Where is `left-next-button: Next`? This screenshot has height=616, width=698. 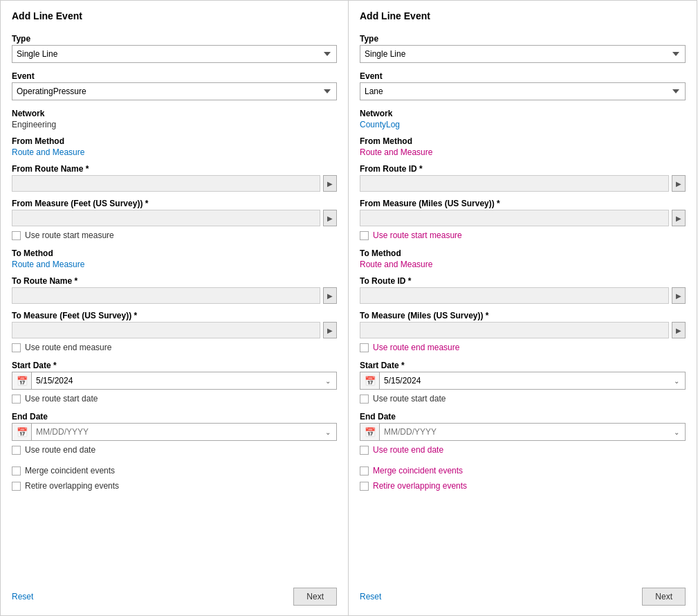 left-next-button: Next is located at coordinates (315, 597).